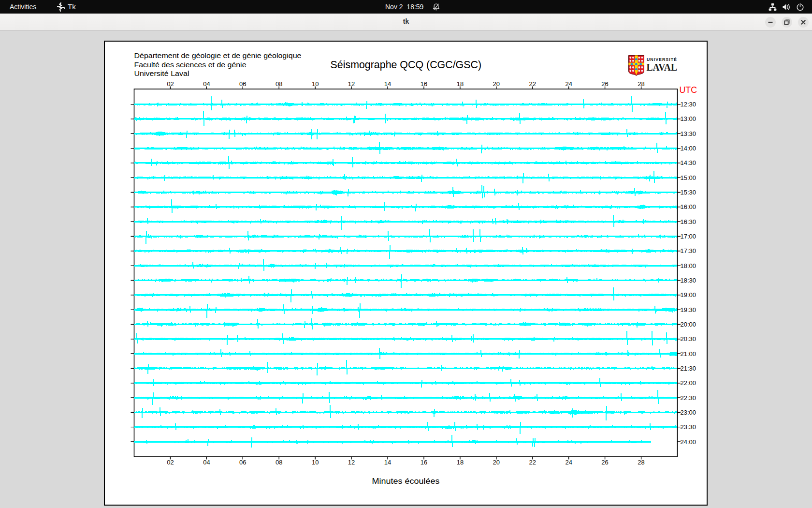  I want to click on svg-text: 18:00, so click(688, 266).